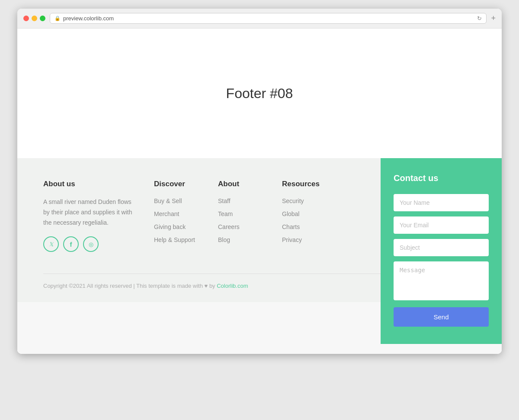  What do you see at coordinates (175, 240) in the screenshot?
I see `nav-link-help-support: Help & Support` at bounding box center [175, 240].